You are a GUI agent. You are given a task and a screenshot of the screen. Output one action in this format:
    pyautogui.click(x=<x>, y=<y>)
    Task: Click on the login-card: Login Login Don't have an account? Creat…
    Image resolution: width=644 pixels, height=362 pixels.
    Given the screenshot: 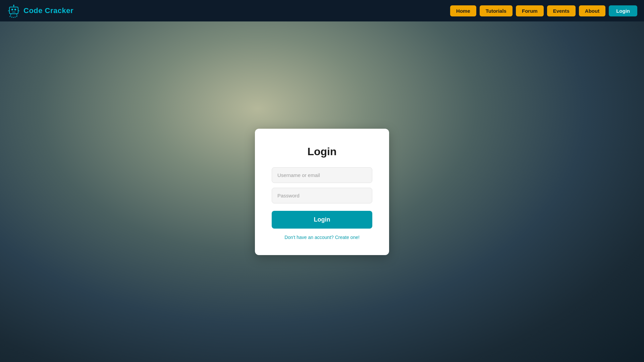 What is the action you would take?
    pyautogui.click(x=322, y=192)
    